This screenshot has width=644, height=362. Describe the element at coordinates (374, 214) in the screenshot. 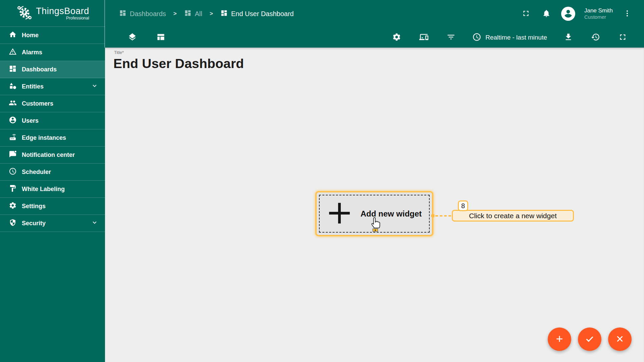

I see `add-new-widget-button: Add new widget` at that location.